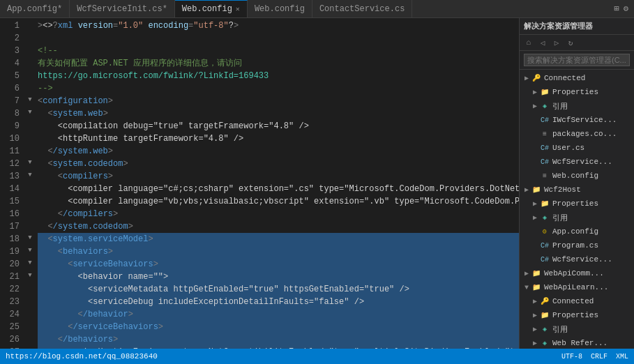 The image size is (634, 364). I want to click on code-line: </system.codedom>, so click(278, 227).